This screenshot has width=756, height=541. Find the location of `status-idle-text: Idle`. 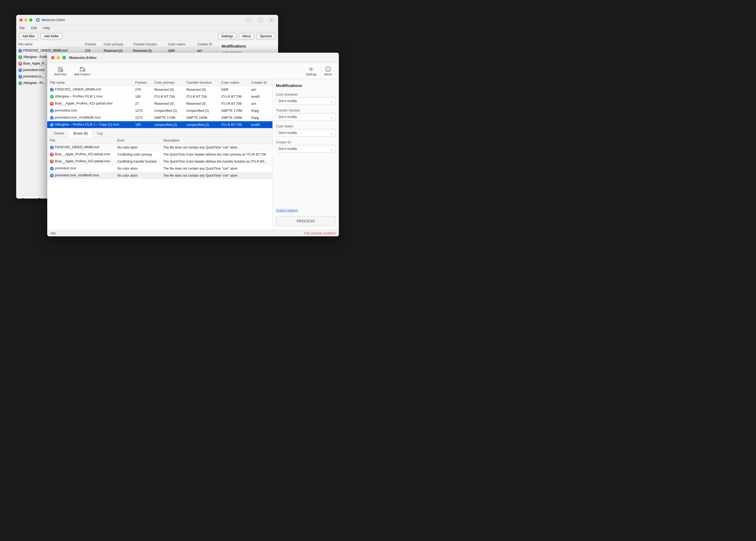

status-idle-text: Idle is located at coordinates (53, 233).